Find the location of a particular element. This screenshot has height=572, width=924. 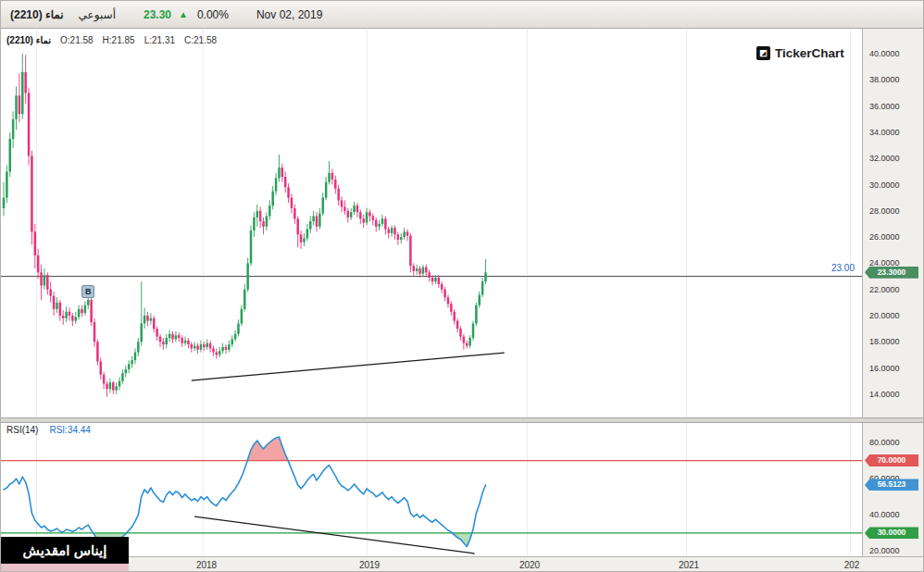

axis-tick-label: 34.0000 is located at coordinates (885, 133).